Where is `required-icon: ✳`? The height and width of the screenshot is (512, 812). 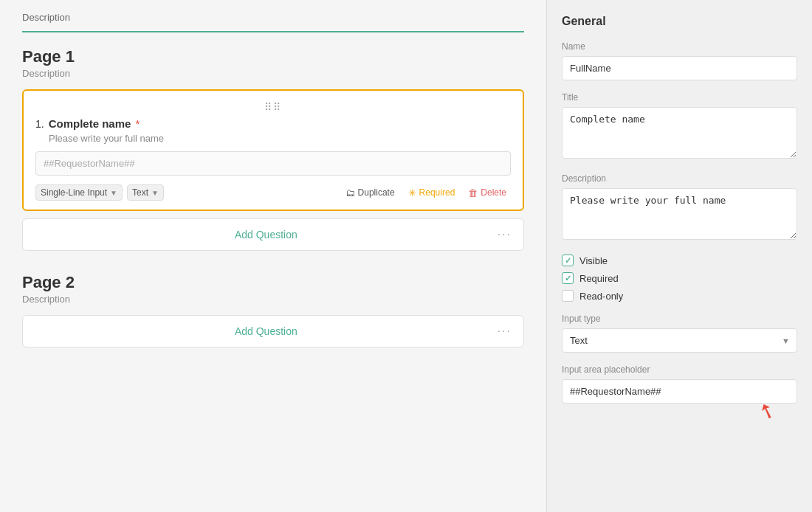 required-icon: ✳ is located at coordinates (412, 193).